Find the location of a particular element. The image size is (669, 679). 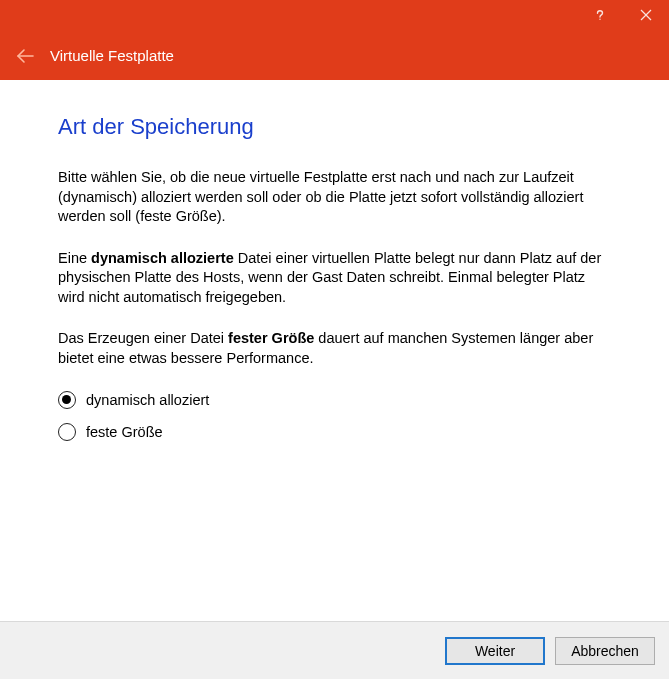

storage-type-radio-group: dynamisch alloziert feste Größe is located at coordinates (334, 416).